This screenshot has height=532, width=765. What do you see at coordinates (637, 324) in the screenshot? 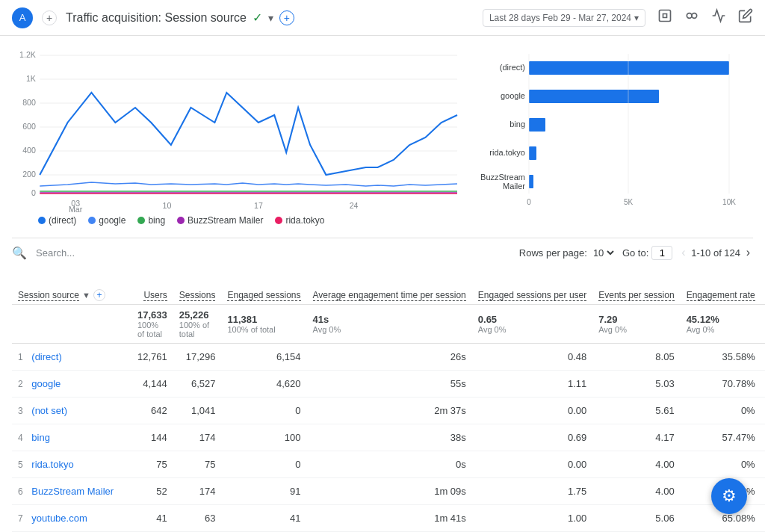
I see `totals-events: 7.29 Avg 0%` at bounding box center [637, 324].